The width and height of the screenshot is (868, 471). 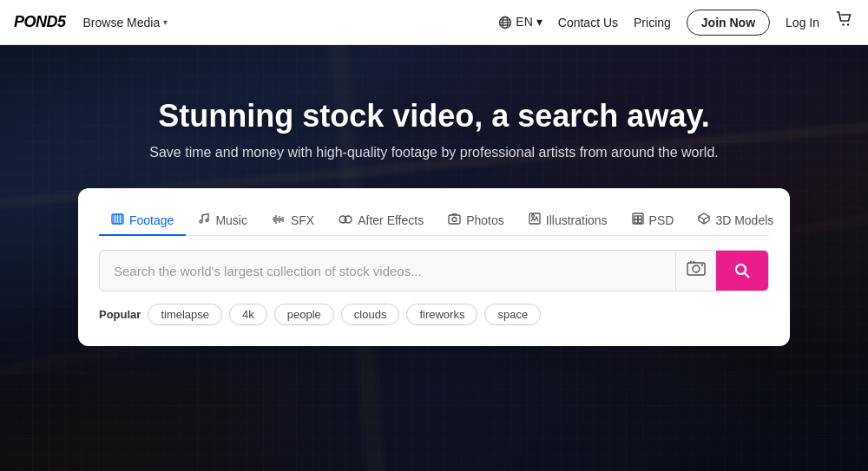 I want to click on tab-music-label: Music, so click(x=231, y=220).